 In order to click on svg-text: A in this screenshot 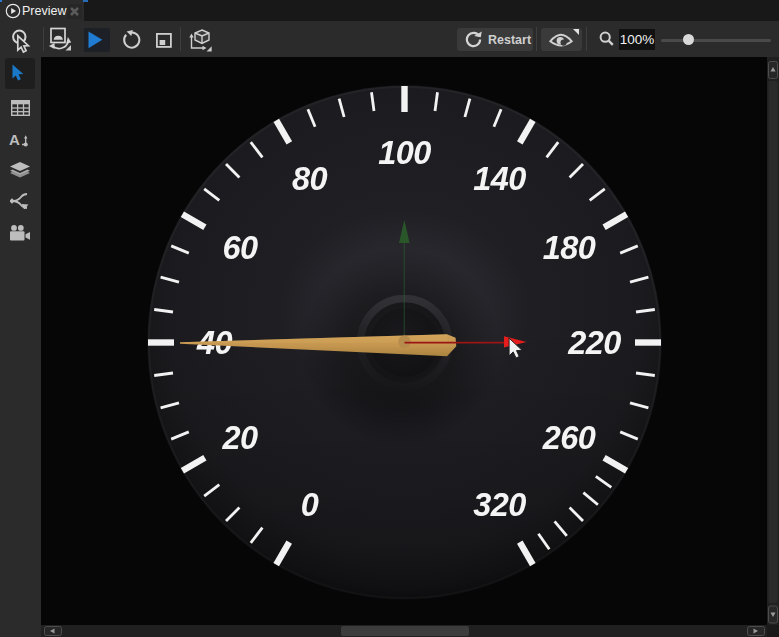, I will do `click(14, 140)`.